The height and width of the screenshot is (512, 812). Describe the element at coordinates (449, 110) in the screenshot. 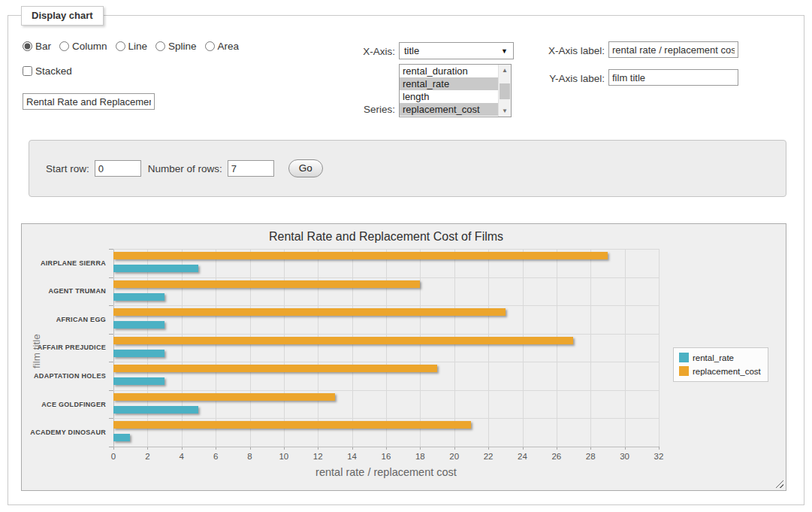

I see `series-option-replacement_cost: replacement_cost` at that location.